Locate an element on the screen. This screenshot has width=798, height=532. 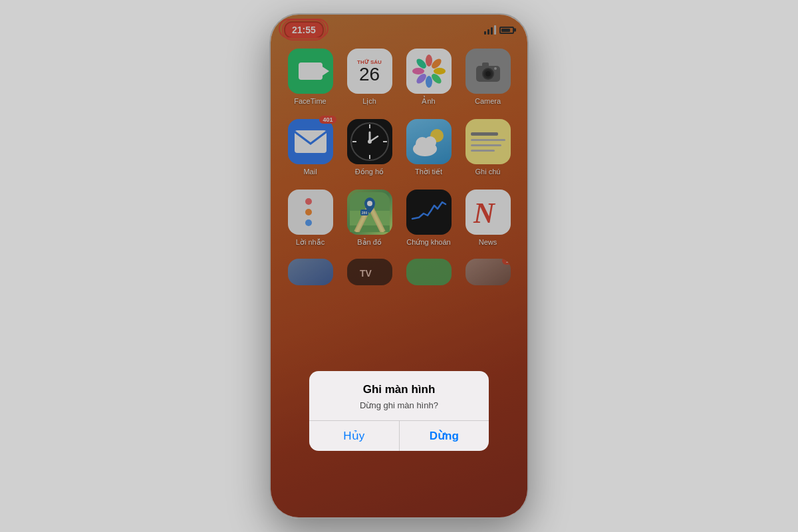
dialog-buttons: Hủy Dừng is located at coordinates (399, 436).